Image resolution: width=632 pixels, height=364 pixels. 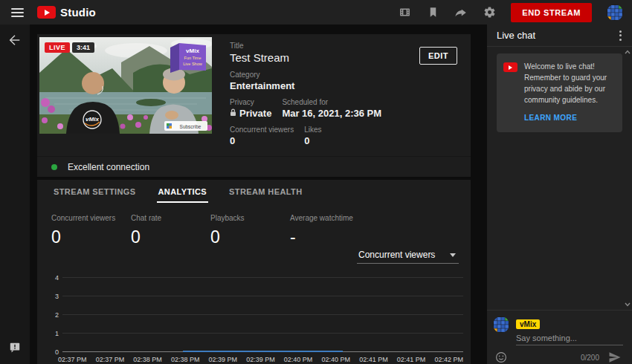 I want to click on end-stream-button: END STREAM, so click(x=552, y=13).